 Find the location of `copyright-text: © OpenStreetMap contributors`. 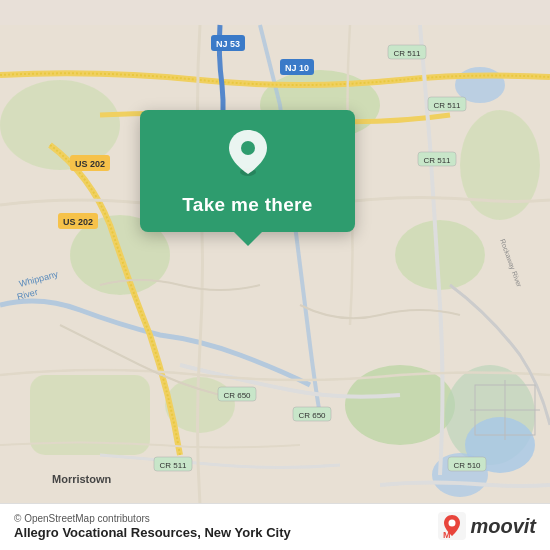

copyright-text: © OpenStreetMap contributors is located at coordinates (152, 518).